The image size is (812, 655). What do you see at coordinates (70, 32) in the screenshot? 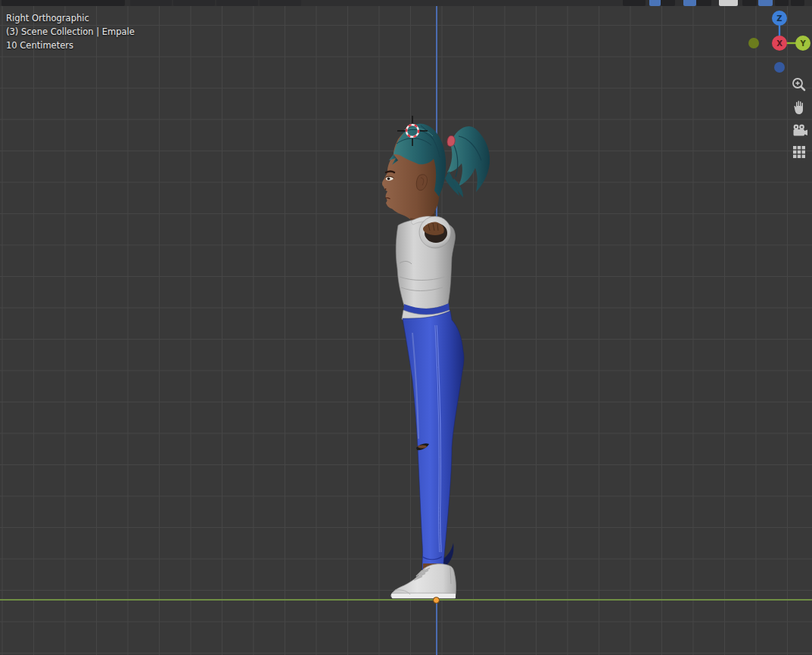
I see `active-object-label: (3) Scene Collection | Empale` at bounding box center [70, 32].